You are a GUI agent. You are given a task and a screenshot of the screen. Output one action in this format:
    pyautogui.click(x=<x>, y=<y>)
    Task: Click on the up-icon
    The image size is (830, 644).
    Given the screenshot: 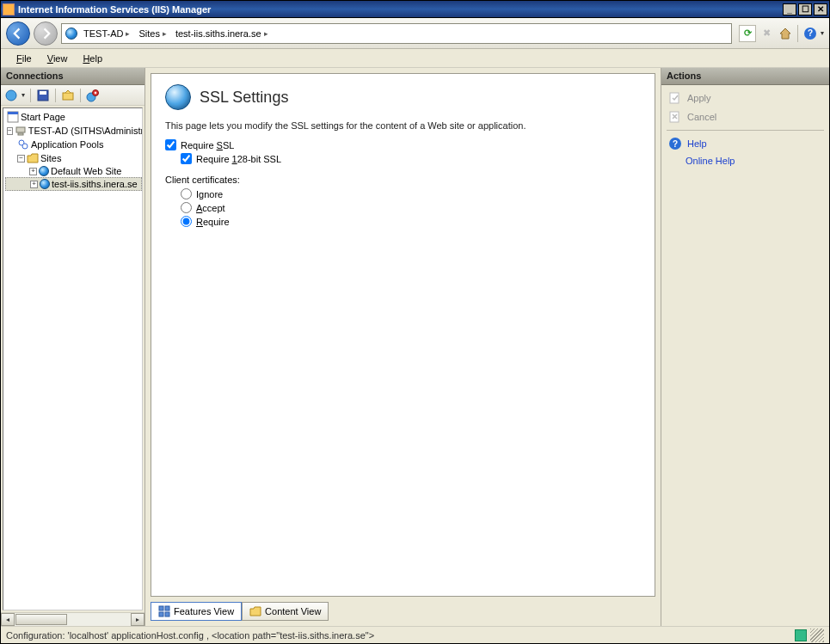 What is the action you would take?
    pyautogui.click(x=68, y=95)
    